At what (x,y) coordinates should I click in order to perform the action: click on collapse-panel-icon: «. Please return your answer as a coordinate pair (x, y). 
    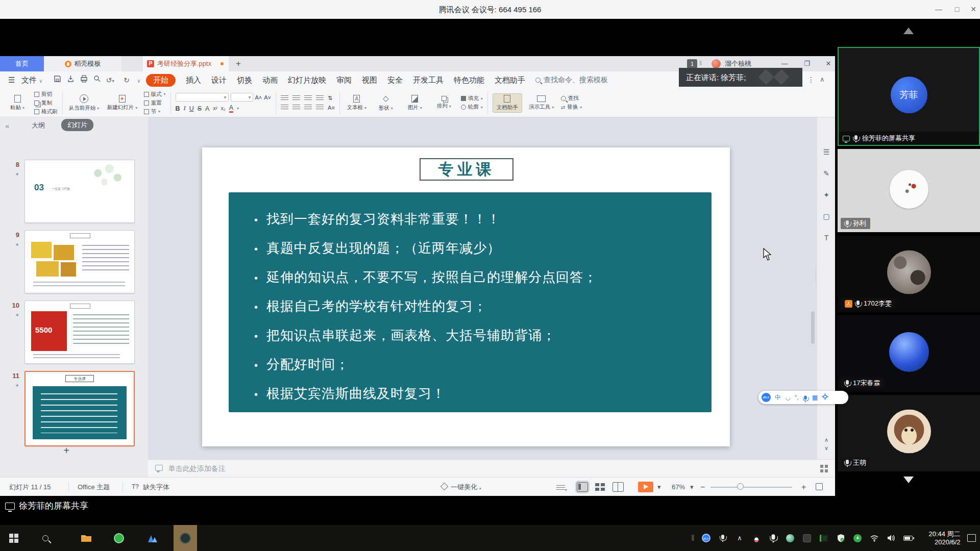
    Looking at the image, I should click on (7, 126).